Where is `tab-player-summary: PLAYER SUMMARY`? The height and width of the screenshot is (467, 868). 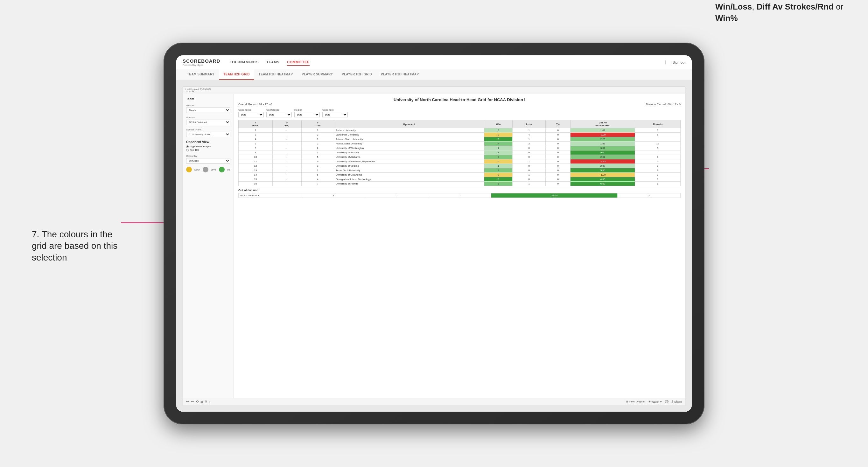
tab-player-summary: PLAYER SUMMARY is located at coordinates (317, 75).